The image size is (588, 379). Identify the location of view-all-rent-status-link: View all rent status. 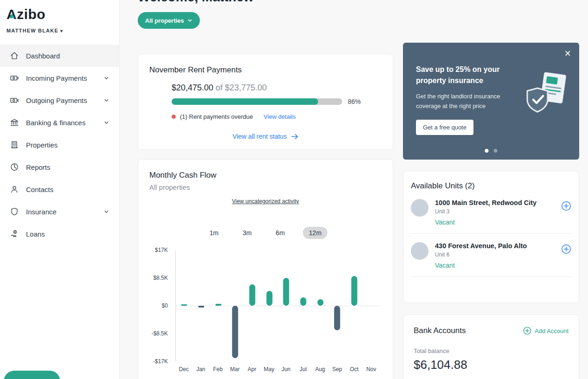
(265, 136).